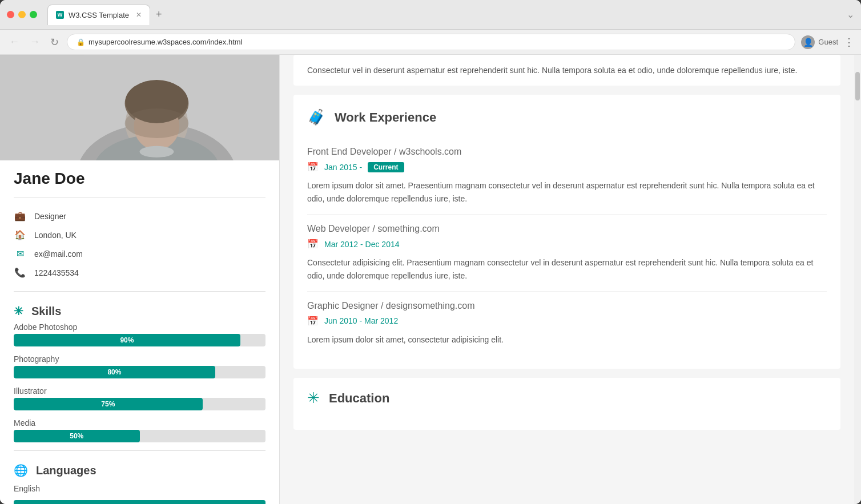 The height and width of the screenshot is (504, 861). What do you see at coordinates (567, 167) in the screenshot?
I see `job-date-1: 📅 Jan 2015 - Current` at bounding box center [567, 167].